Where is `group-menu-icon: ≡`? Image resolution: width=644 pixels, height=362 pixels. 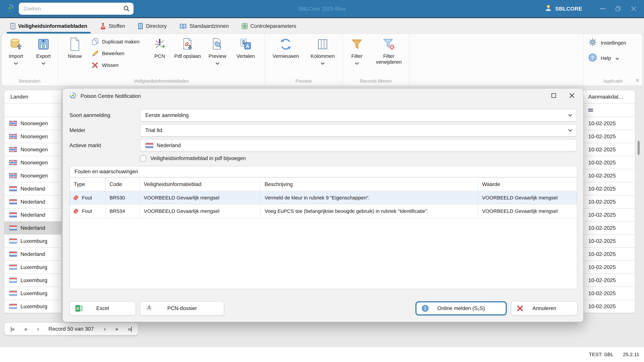
group-menu-icon: ≡ is located at coordinates (638, 80).